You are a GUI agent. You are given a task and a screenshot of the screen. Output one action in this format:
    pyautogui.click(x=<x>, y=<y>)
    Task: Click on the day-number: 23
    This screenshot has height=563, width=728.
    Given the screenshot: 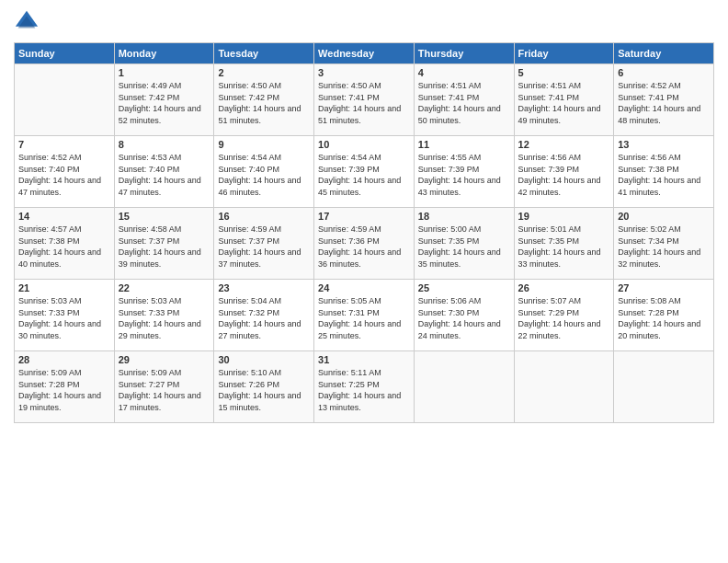 What is the action you would take?
    pyautogui.click(x=264, y=288)
    